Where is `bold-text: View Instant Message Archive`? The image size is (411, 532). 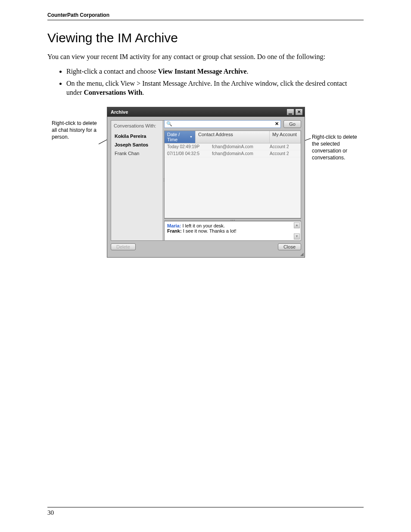 bold-text: View Instant Message Archive is located at coordinates (202, 72).